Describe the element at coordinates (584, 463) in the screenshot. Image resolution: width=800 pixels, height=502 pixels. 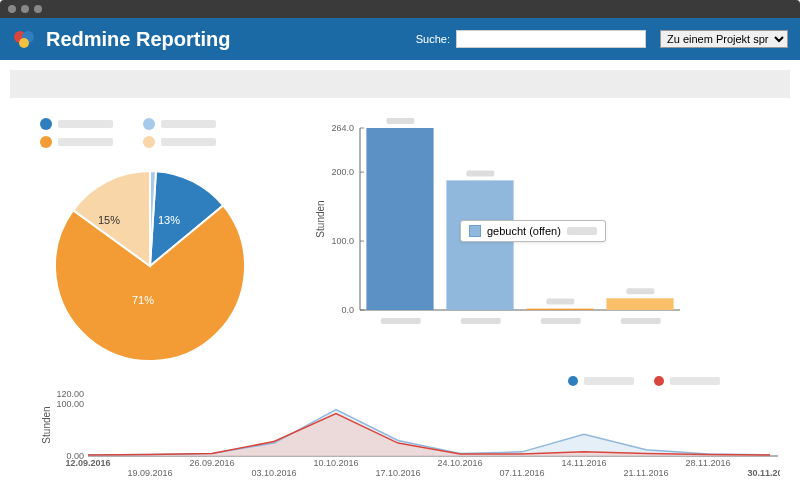
I see `svg-text: 14.11.2016` at that location.